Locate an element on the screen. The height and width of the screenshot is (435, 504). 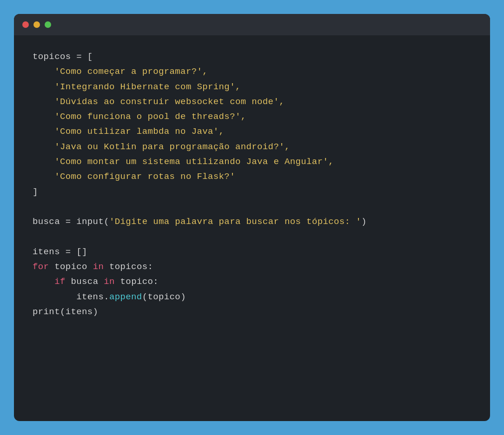
code-line-11: busca = input('Digite uma palavra para b… is located at coordinates (252, 222).